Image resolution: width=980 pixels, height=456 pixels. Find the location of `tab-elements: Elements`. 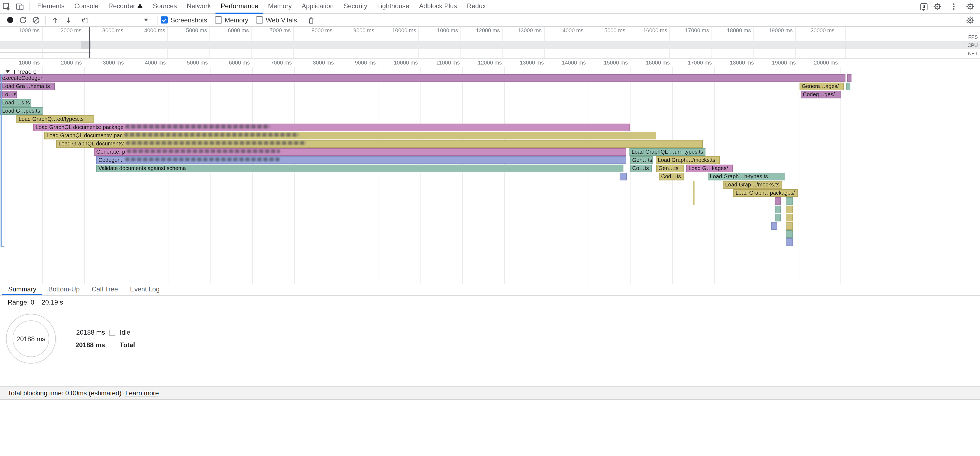

tab-elements: Elements is located at coordinates (51, 7).